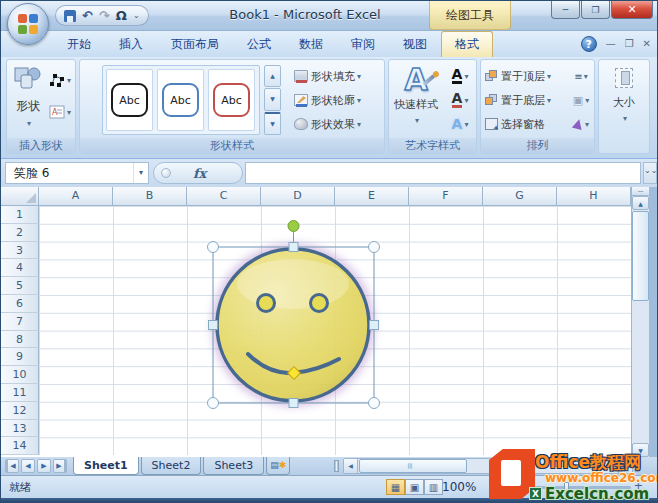 This screenshot has height=503, width=658. I want to click on shapes-button: 形状, so click(28, 100).